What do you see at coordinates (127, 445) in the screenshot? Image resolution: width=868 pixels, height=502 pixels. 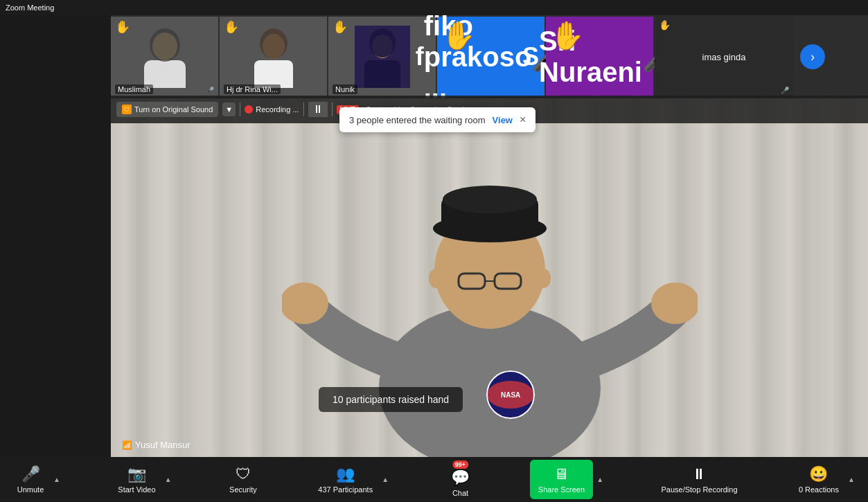 I see `signal-icon: 📶` at bounding box center [127, 445].